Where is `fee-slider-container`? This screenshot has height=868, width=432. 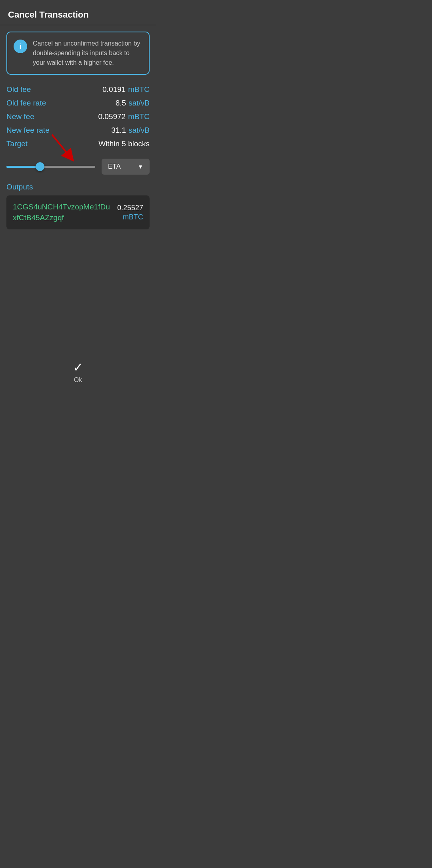
fee-slider-container is located at coordinates (51, 167).